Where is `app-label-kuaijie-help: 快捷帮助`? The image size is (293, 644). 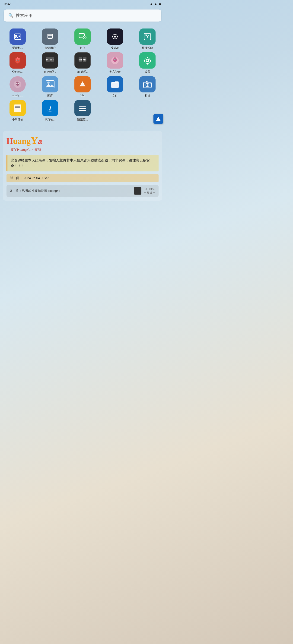
app-label-kuaijie-help: 快捷帮助 is located at coordinates (147, 48).